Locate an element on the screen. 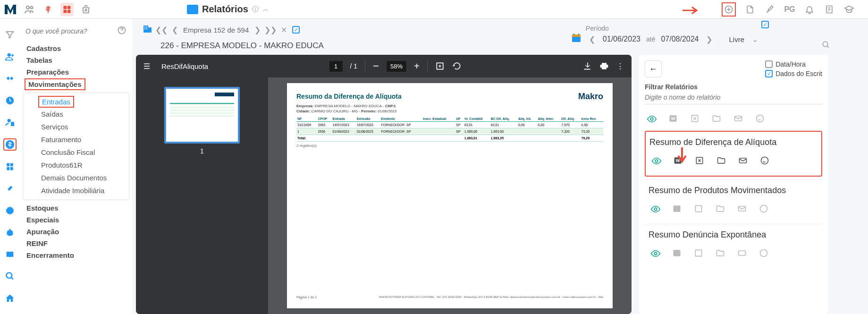  book-icon is located at coordinates (10, 254).